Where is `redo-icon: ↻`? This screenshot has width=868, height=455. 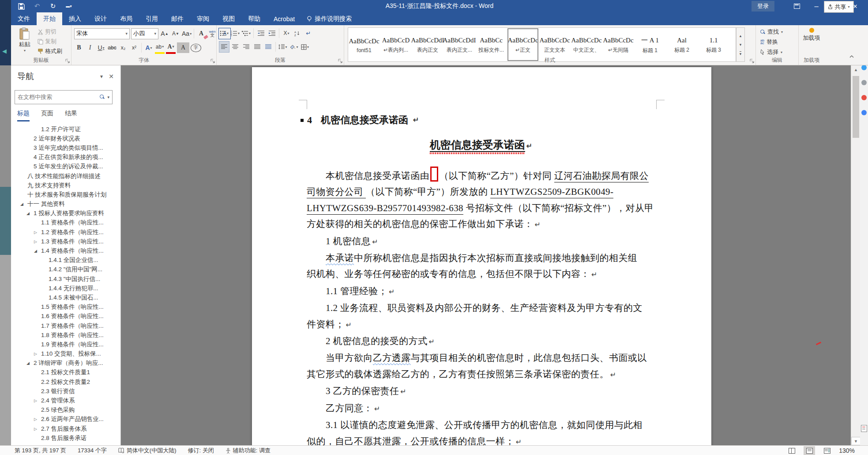 redo-icon: ↻ is located at coordinates (53, 6).